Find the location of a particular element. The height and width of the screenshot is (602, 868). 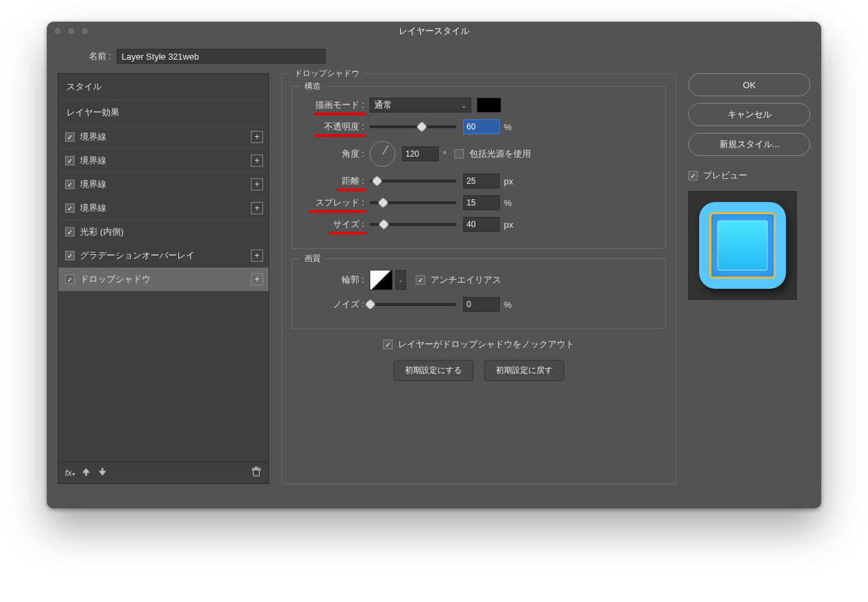

global-light-label: 包括光源を使用 is located at coordinates (500, 154).